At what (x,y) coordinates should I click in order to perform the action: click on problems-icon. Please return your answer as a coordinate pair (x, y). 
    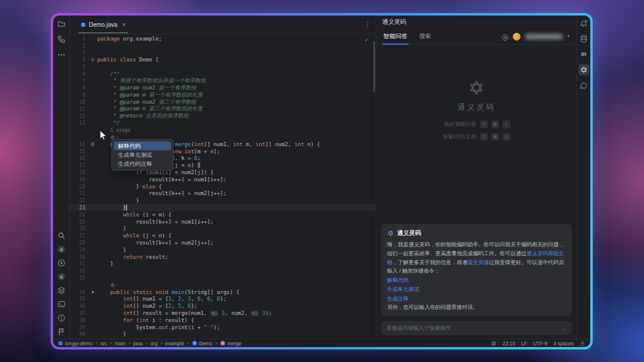
    Looking at the image, I should click on (61, 318).